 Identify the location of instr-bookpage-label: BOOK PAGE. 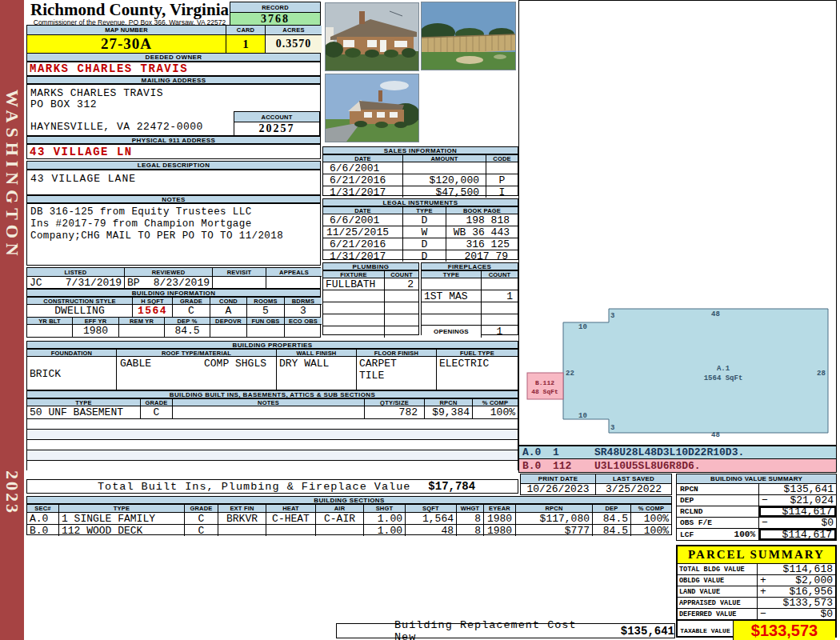
(482, 211).